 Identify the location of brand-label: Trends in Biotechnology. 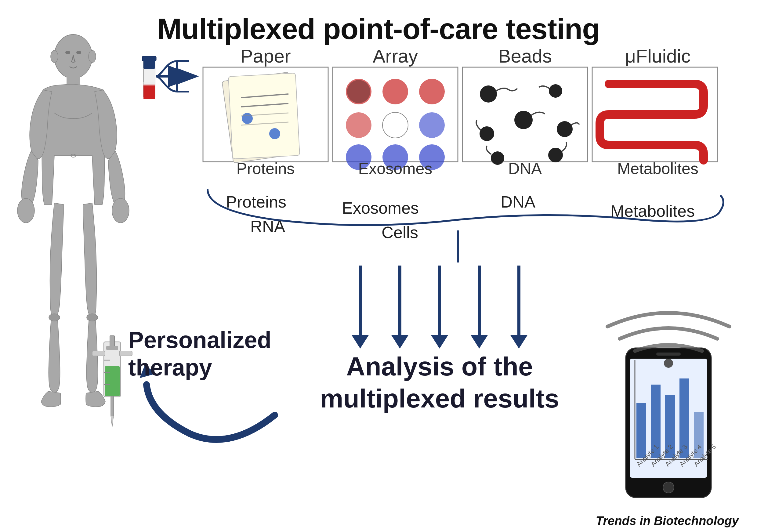
(667, 521).